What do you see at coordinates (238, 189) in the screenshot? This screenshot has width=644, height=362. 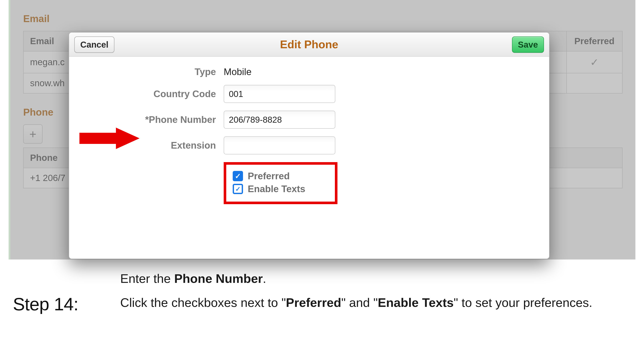 I see `enable-texts-checkbox` at bounding box center [238, 189].